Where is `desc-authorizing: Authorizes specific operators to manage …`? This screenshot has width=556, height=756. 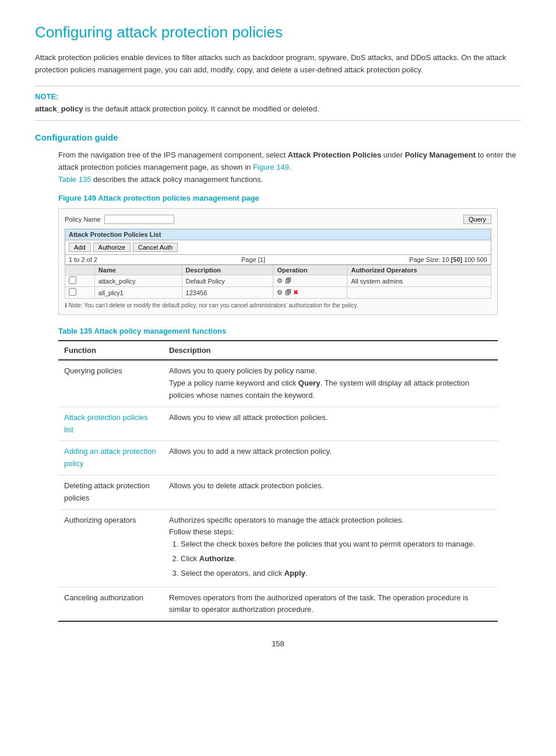 desc-authorizing: Authorizes specific operators to manage … is located at coordinates (330, 548).